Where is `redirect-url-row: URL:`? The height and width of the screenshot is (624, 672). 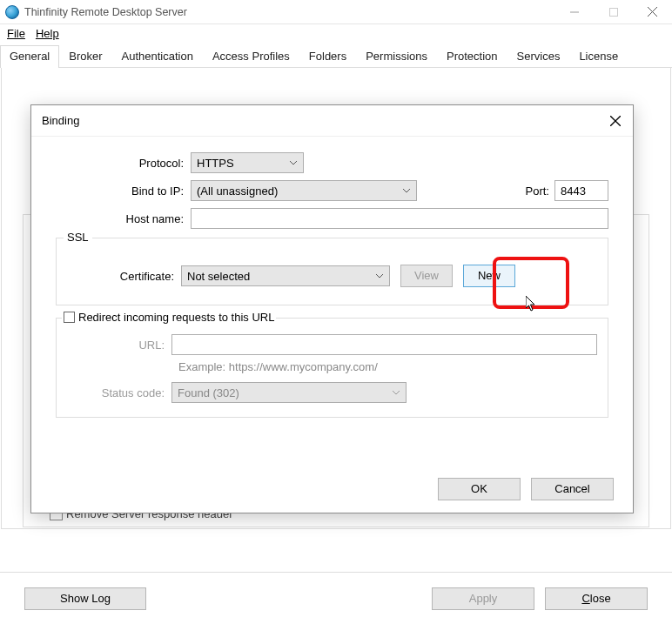 redirect-url-row: URL: is located at coordinates (333, 345).